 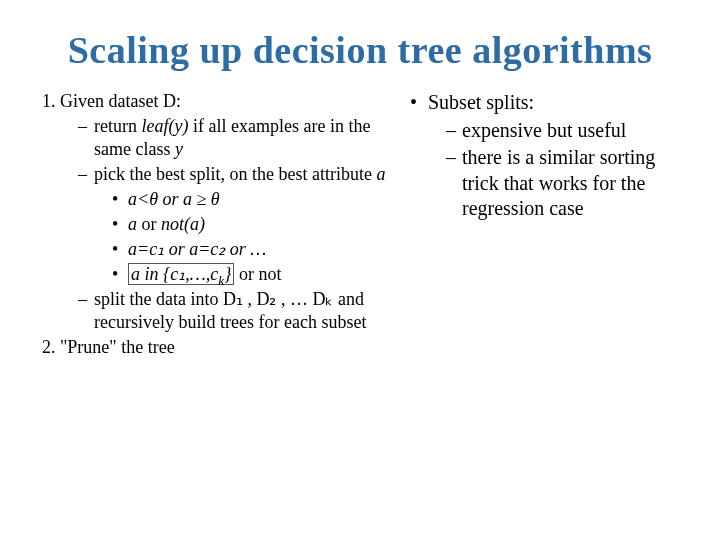 I want to click on italic-text: not(a), so click(x=183, y=224).